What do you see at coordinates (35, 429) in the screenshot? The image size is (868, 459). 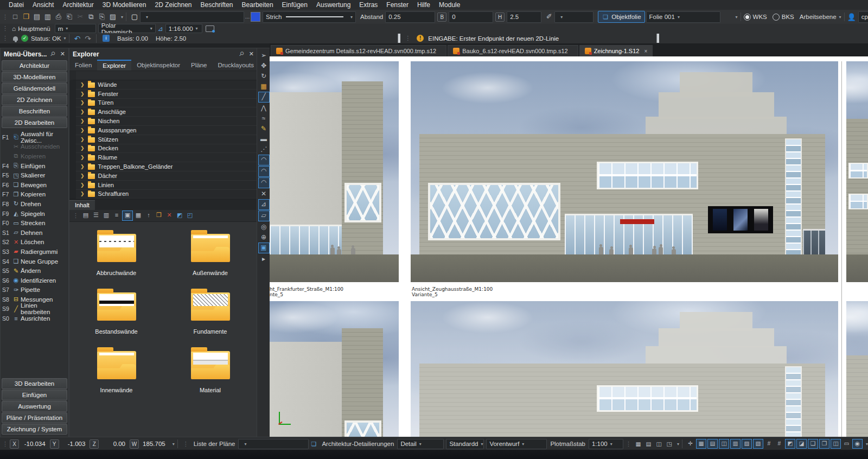 I see `sidebar-category-button: Zeichnung / System` at bounding box center [35, 429].